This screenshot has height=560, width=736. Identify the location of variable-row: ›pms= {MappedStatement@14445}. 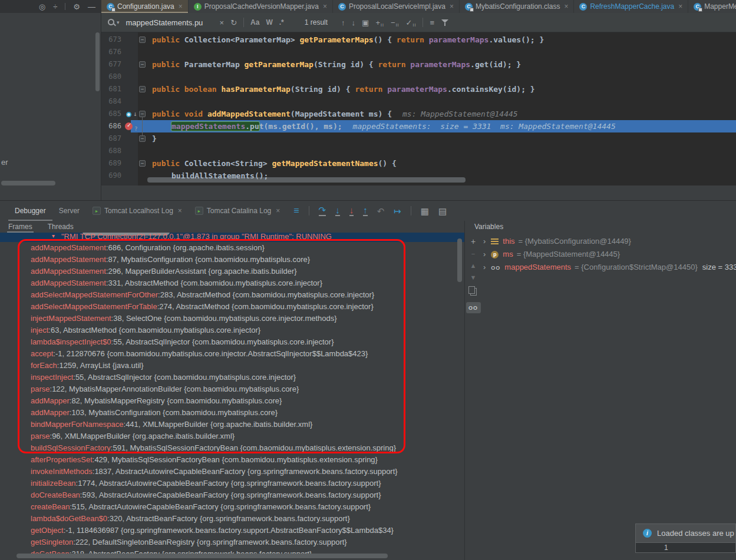
(609, 254).